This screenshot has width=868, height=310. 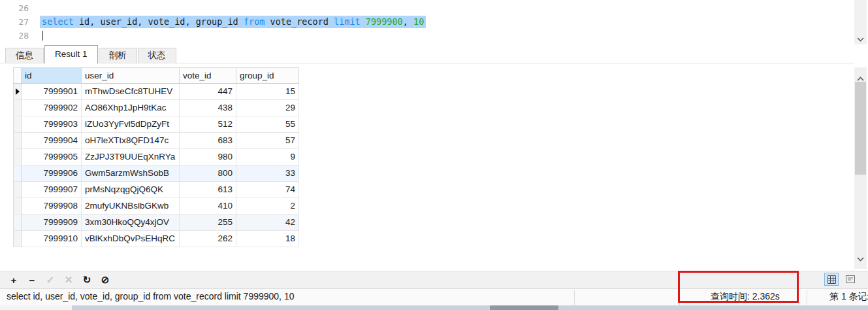 I want to click on cell-user-id: 2mufyUKNBslbGKwb, so click(x=131, y=207).